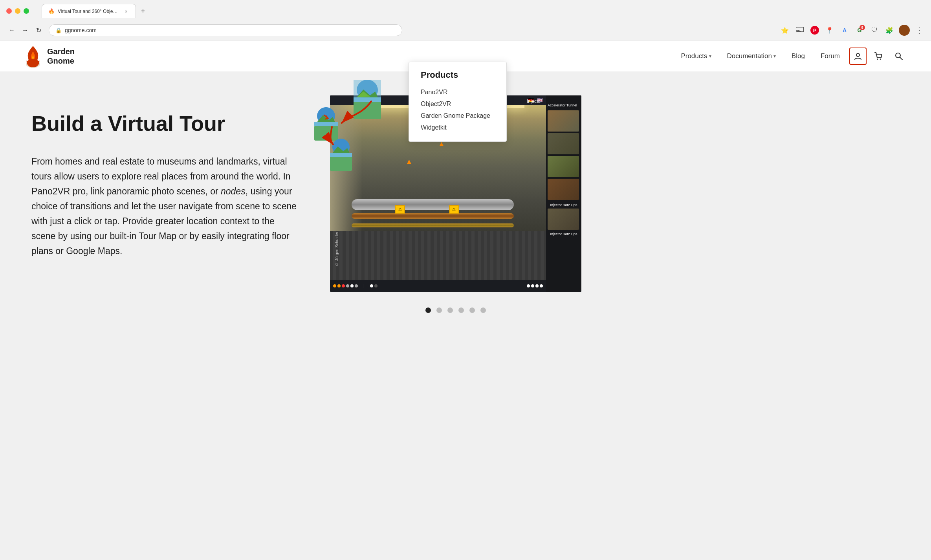 The height and width of the screenshot is (560, 931). What do you see at coordinates (25, 30) in the screenshot?
I see `browser-nav-buttons: ← → ↻` at bounding box center [25, 30].